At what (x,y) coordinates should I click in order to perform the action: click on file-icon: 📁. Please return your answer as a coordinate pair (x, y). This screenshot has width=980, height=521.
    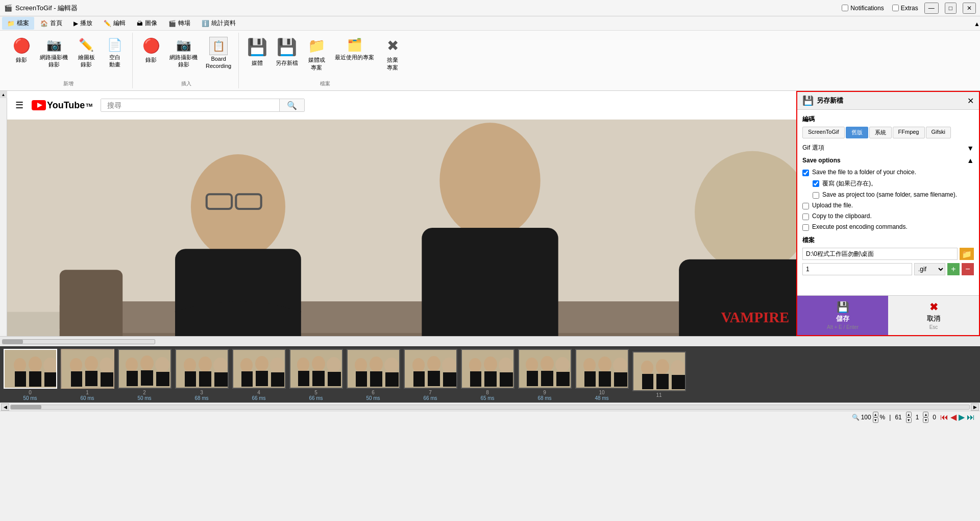
    Looking at the image, I should click on (11, 23).